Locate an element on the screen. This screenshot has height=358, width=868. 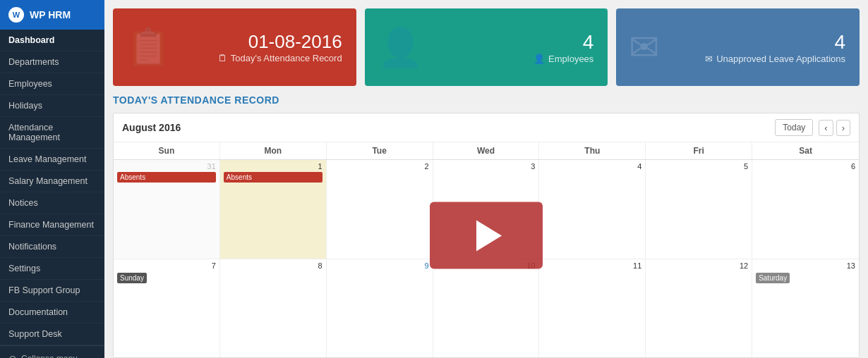
calendar-controls: Today ‹ › is located at coordinates (813, 128).